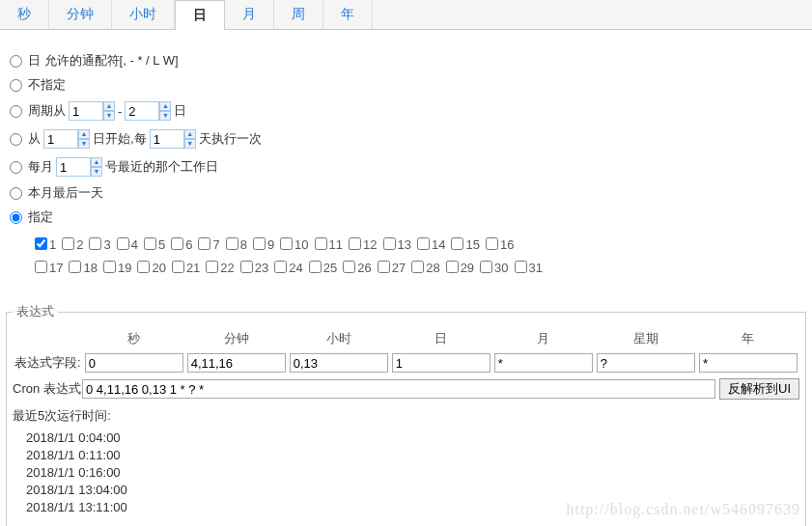 Image resolution: width=812 pixels, height=526 pixels. I want to click on day-check-20: 20, so click(151, 268).